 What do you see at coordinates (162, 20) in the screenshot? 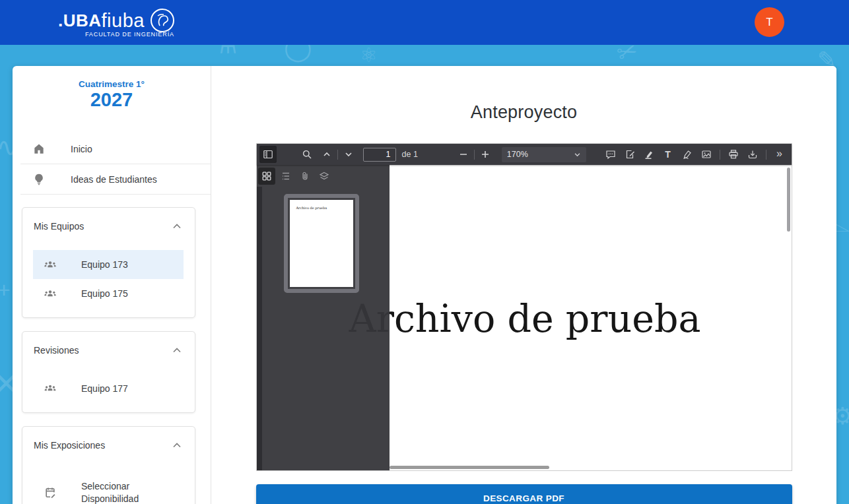
I see `fiuba-crest-icon` at bounding box center [162, 20].